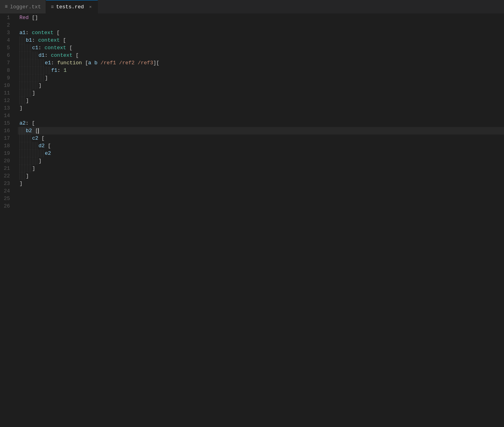 The height and width of the screenshot is (427, 504). Describe the element at coordinates (6, 86) in the screenshot. I see `line-number-10: 10` at that location.